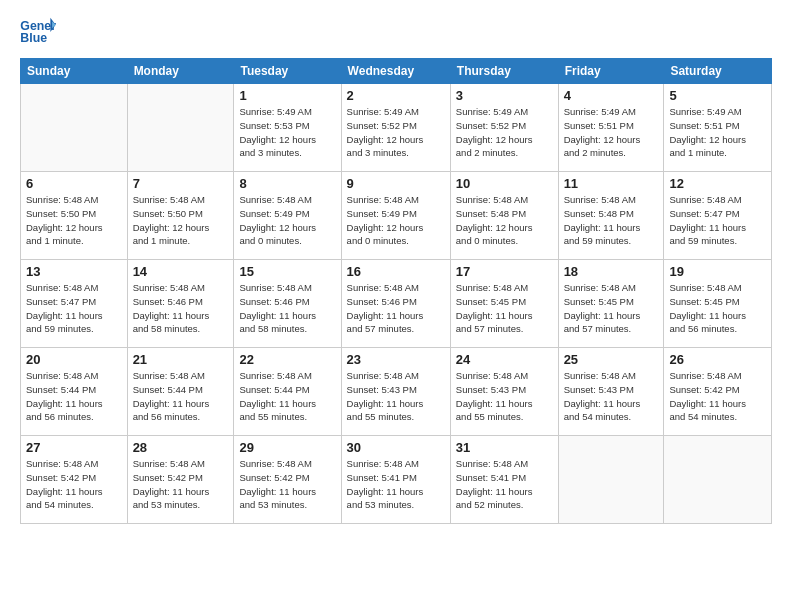 Image resolution: width=792 pixels, height=612 pixels. I want to click on weekday-header-tuesday: Tuesday, so click(288, 72).